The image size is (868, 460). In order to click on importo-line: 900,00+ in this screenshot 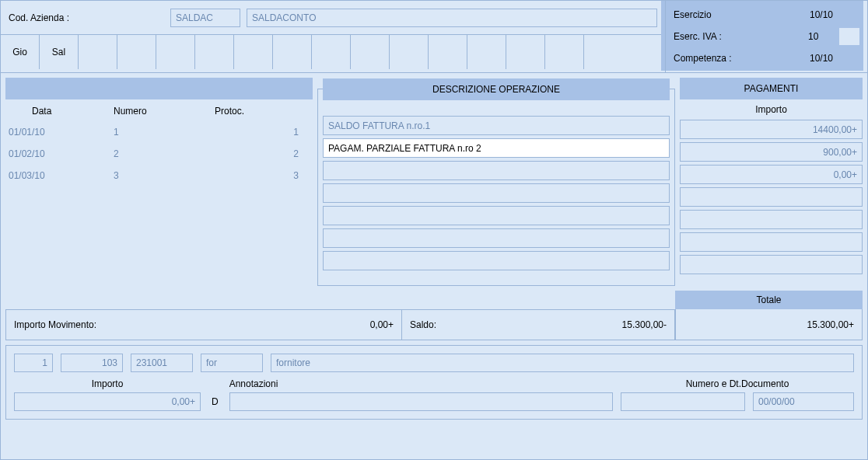, I will do `click(772, 152)`.